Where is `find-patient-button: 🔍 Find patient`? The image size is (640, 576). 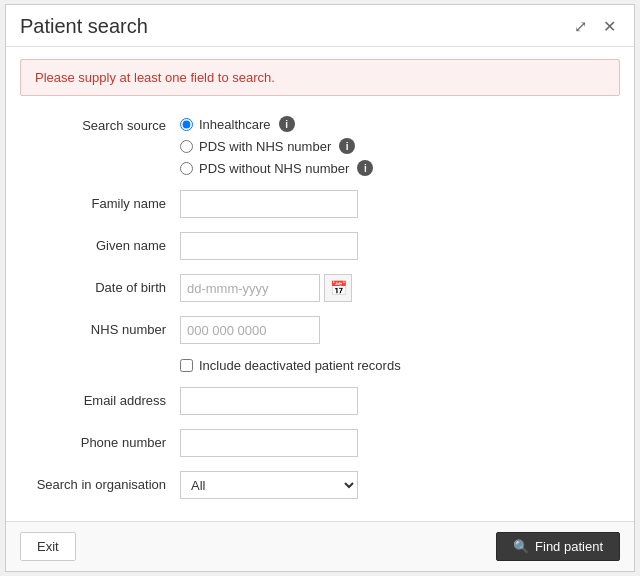
find-patient-button: 🔍 Find patient is located at coordinates (558, 546).